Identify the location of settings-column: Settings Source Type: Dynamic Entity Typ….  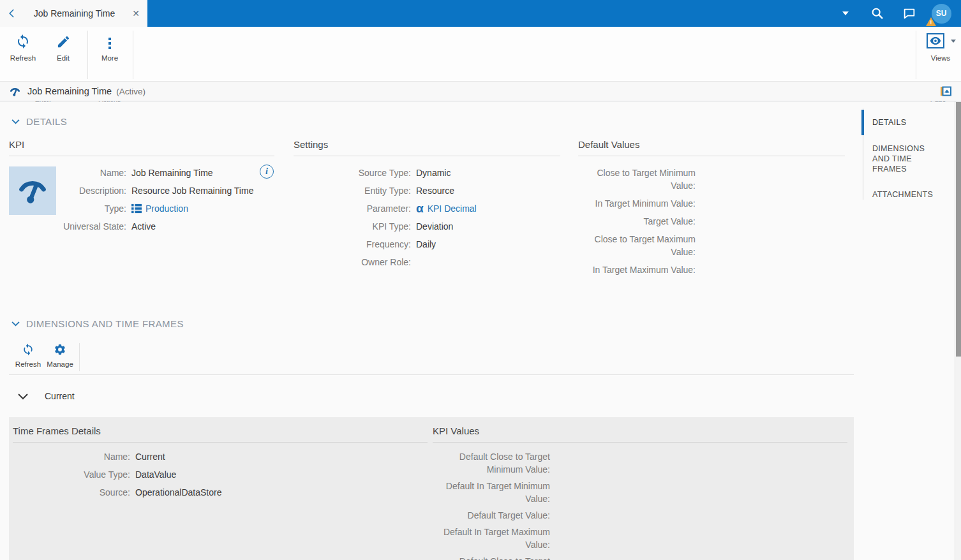
(427, 207).